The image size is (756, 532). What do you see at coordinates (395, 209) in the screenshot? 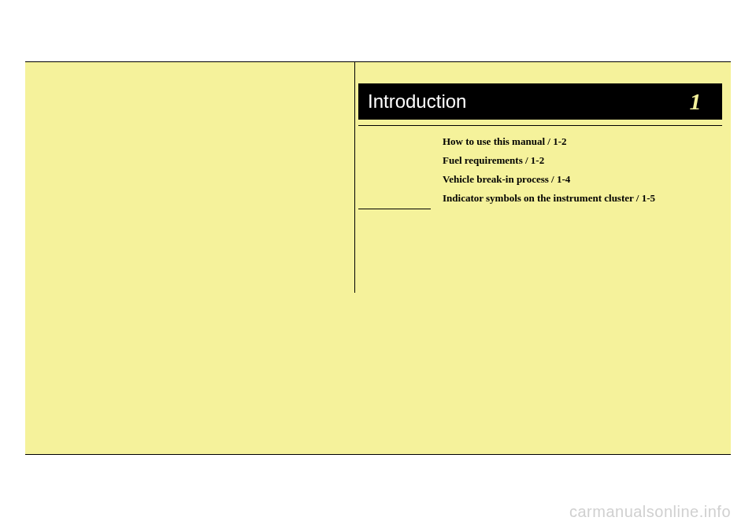
I see `toc-divider-bottom` at bounding box center [395, 209].